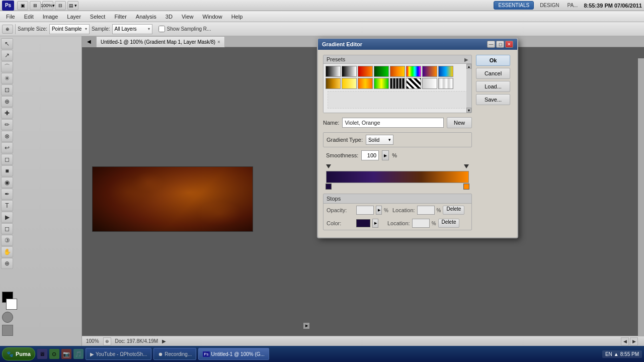  What do you see at coordinates (7, 44) in the screenshot?
I see `selection-tool: ↖` at bounding box center [7, 44].